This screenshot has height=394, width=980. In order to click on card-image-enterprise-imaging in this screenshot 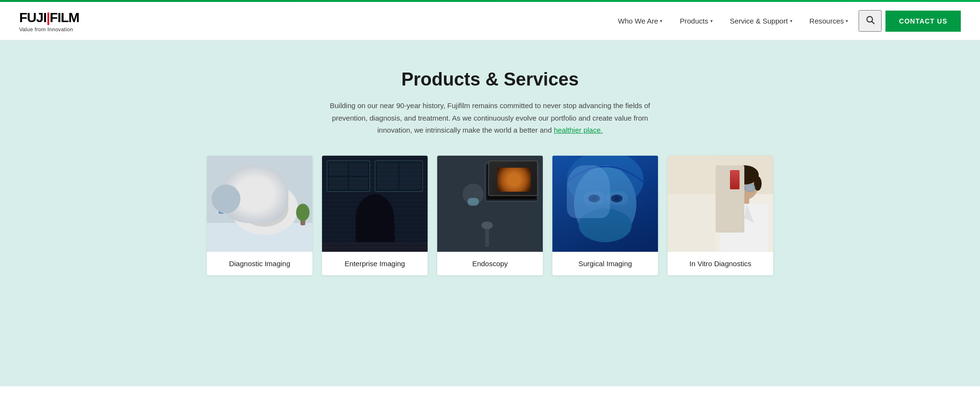, I will do `click(375, 204)`.